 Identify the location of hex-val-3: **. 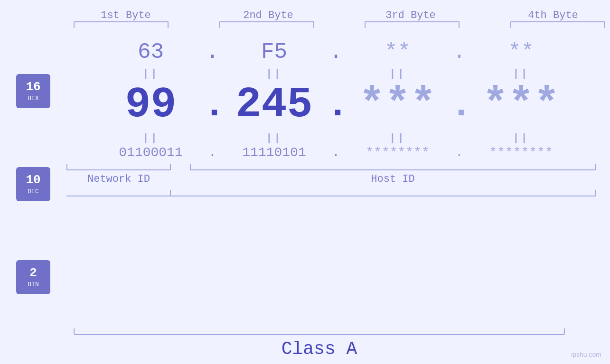
(398, 52).